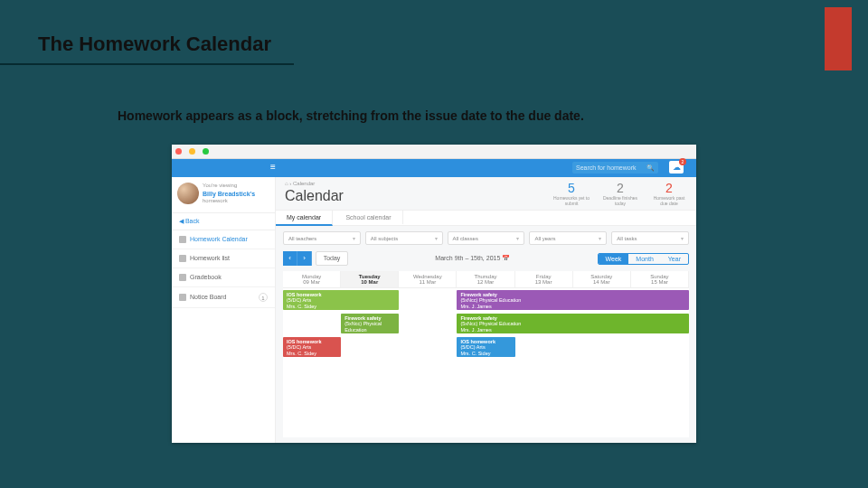 The width and height of the screenshot is (868, 488). I want to click on filter-years: All years▾, so click(568, 239).